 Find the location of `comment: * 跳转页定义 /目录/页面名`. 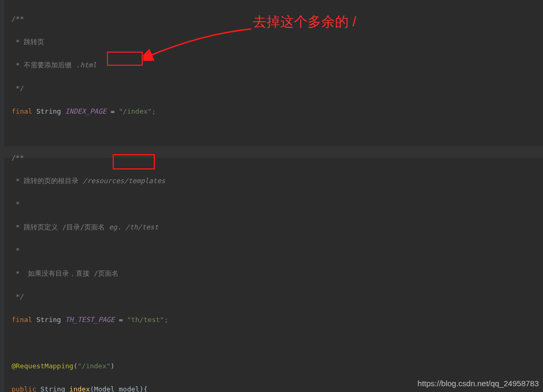

comment: * 跳转页定义 /目录/页面名 is located at coordinates (60, 227).